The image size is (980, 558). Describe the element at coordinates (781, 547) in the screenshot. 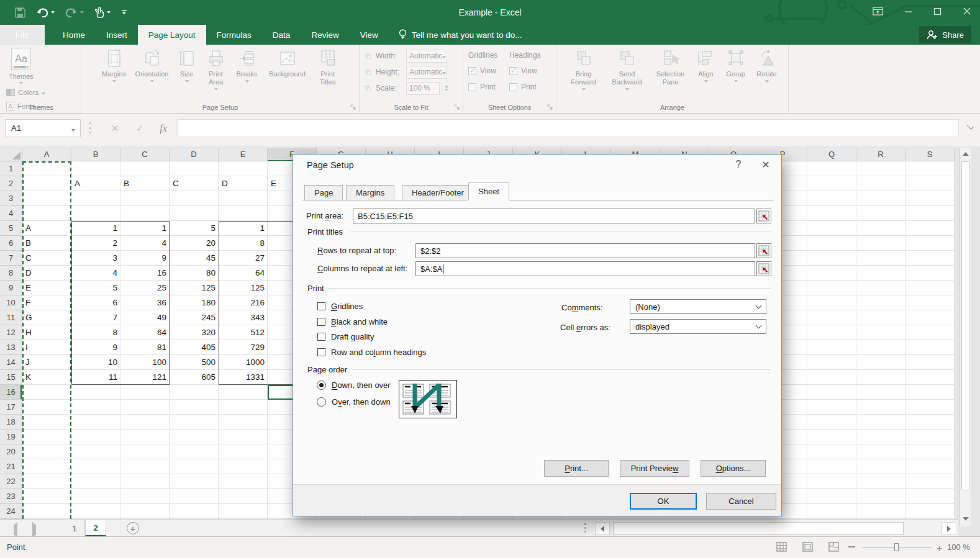

I see `normal-view-button` at that location.